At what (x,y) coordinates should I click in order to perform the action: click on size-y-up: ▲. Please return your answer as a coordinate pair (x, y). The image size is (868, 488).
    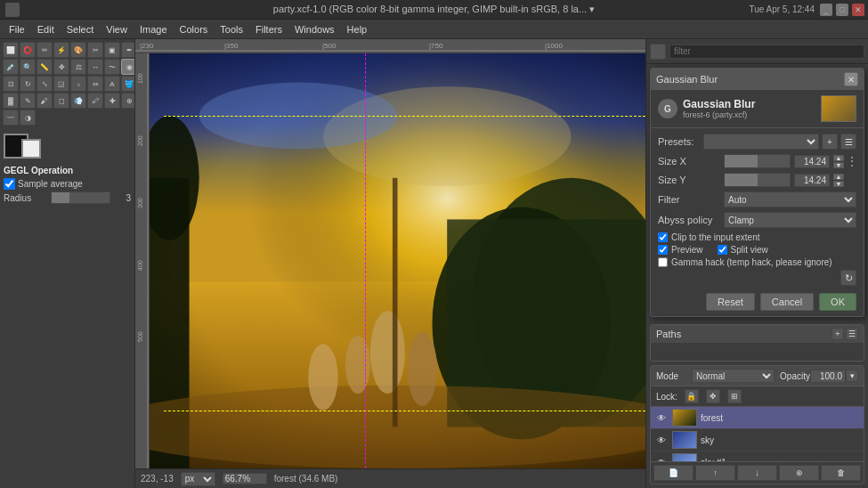
    Looking at the image, I should click on (839, 176).